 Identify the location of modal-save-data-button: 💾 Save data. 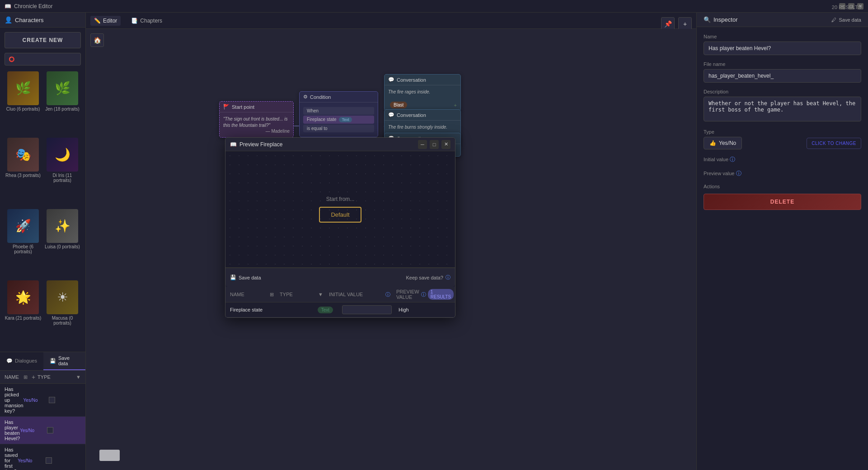
(246, 277).